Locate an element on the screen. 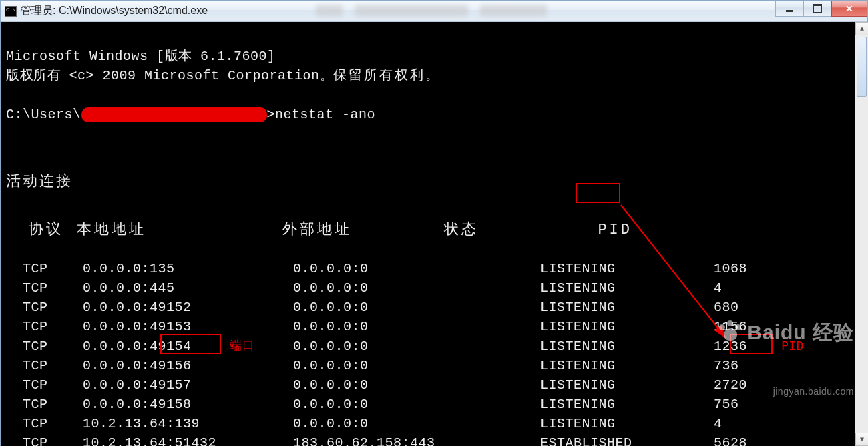  table-row: TCP0.0.0.0:491580.0.0.0:0LISTENING756 is located at coordinates (434, 405).